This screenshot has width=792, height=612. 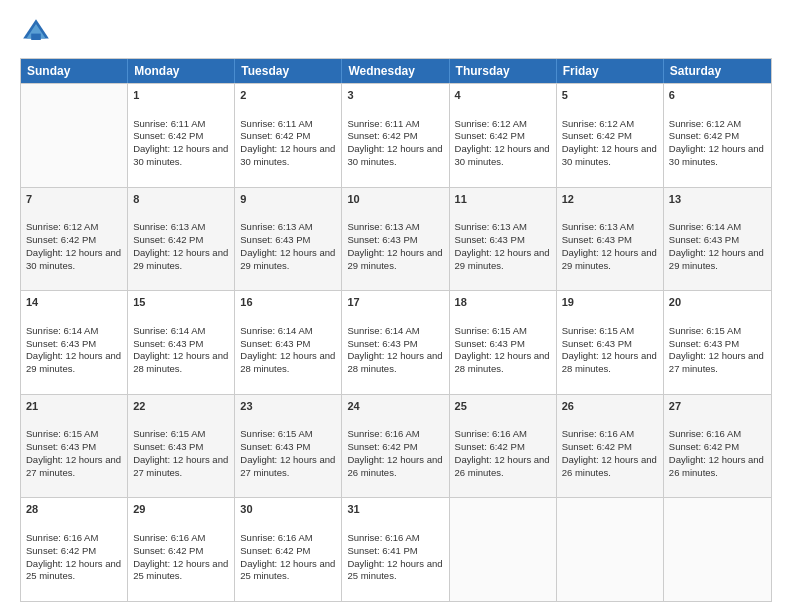 What do you see at coordinates (610, 96) in the screenshot?
I see `day-number: 5` at bounding box center [610, 96].